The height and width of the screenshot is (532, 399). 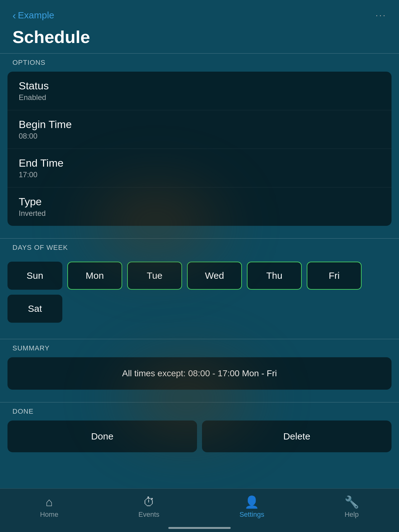 I want to click on tab-settings: 👤 Settings, so click(x=252, y=507).